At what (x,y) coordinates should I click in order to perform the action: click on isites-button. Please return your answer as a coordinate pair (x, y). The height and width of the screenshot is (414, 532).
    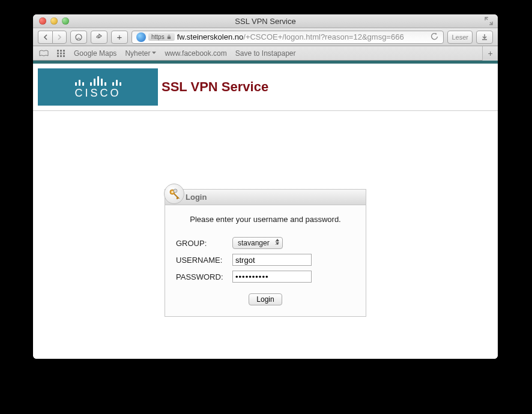
    Looking at the image, I should click on (79, 37).